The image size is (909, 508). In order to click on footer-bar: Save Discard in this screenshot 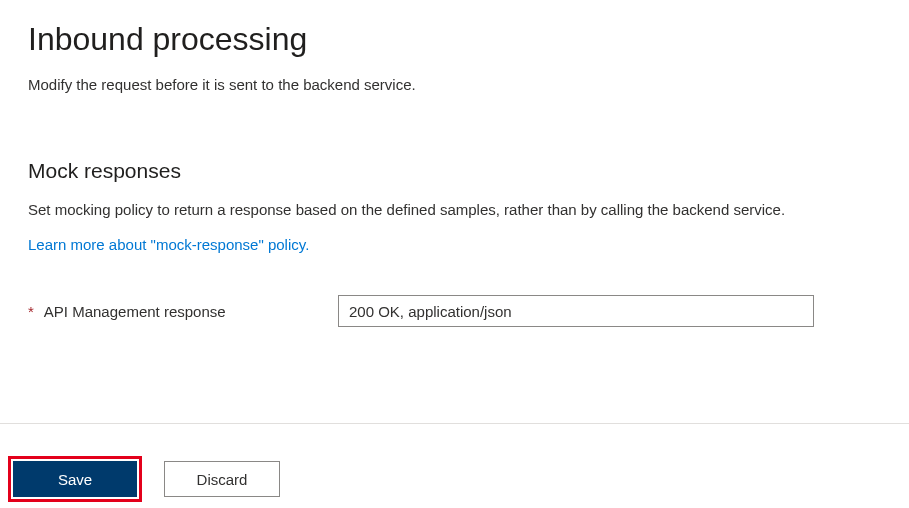, I will do `click(140, 479)`.